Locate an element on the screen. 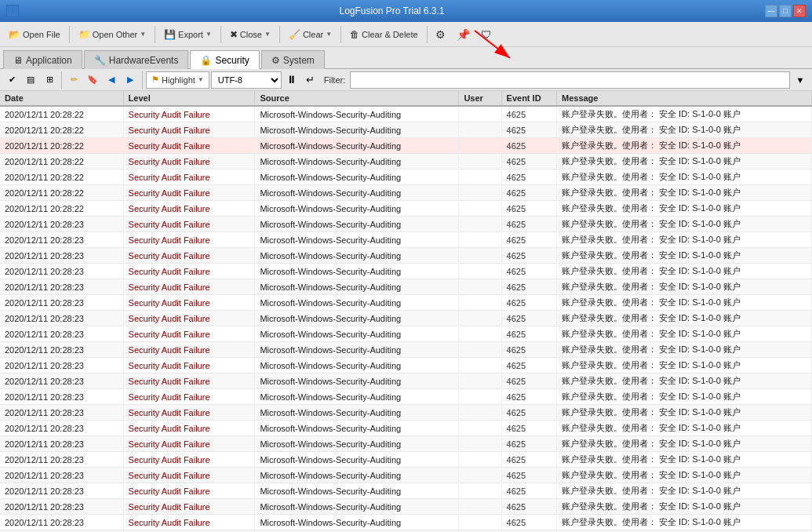  minimize-button: — is located at coordinates (771, 11).